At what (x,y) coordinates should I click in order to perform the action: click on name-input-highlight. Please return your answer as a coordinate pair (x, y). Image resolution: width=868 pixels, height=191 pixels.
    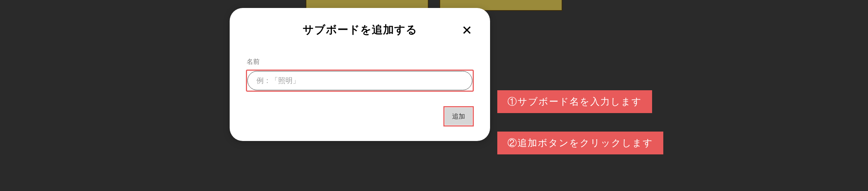
    Looking at the image, I should click on (360, 80).